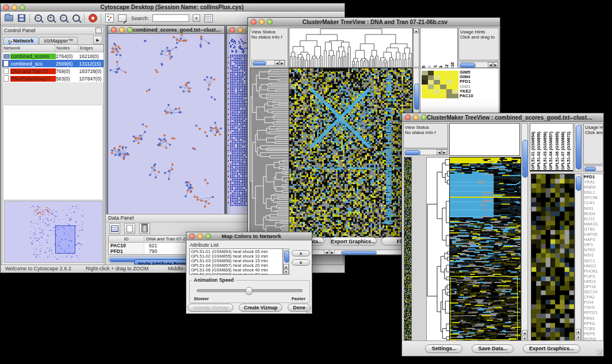 This screenshot has width=612, height=364. I want to click on settings-button: Settings..., so click(444, 348).